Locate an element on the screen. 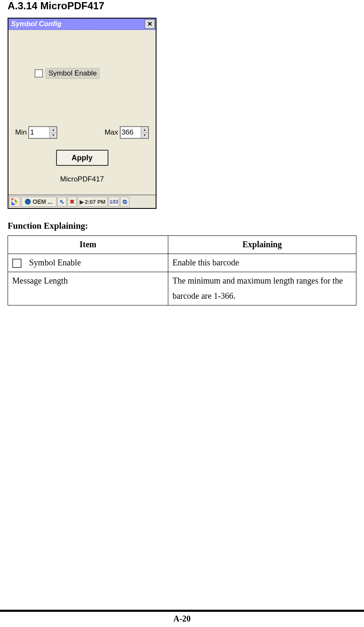  apply-button: Apply is located at coordinates (82, 158).